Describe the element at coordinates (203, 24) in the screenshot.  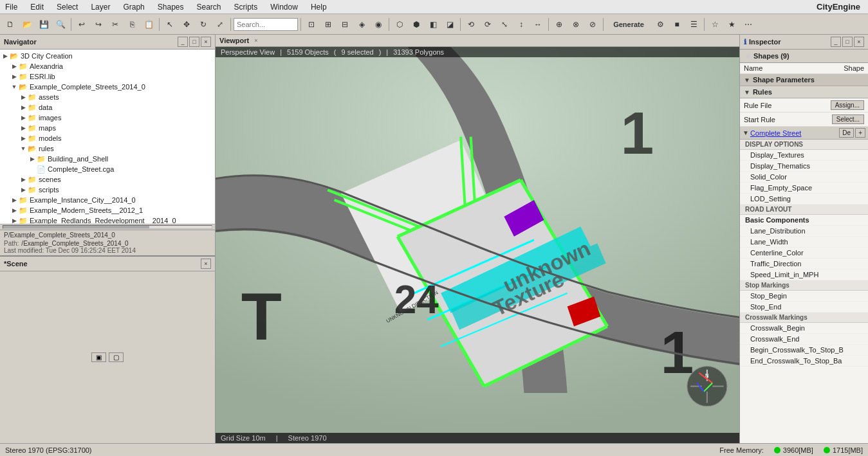
I see `rotate-btn: ↻` at that location.